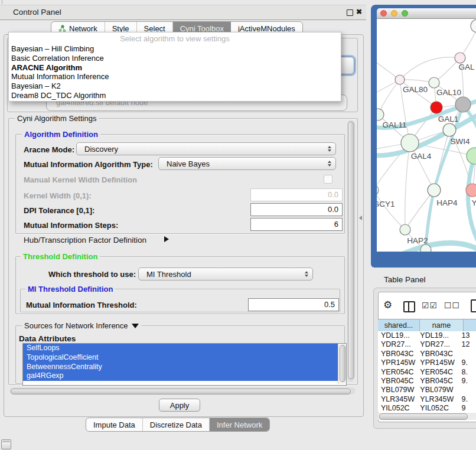 The width and height of the screenshot is (476, 450). What do you see at coordinates (183, 12) in the screenshot?
I see `control-panel-titlebar: Control Panel ✖` at bounding box center [183, 12].